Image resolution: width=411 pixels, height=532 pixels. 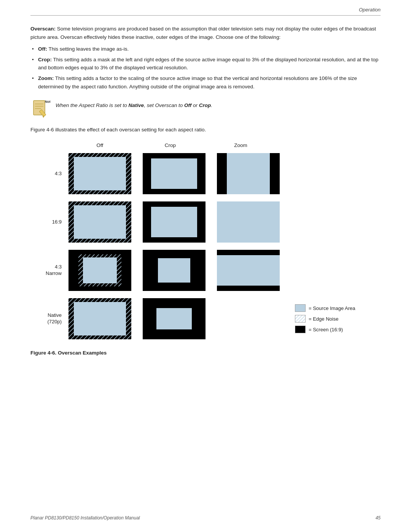 I want to click on cell-native-zoom-empty, so click(x=248, y=319).